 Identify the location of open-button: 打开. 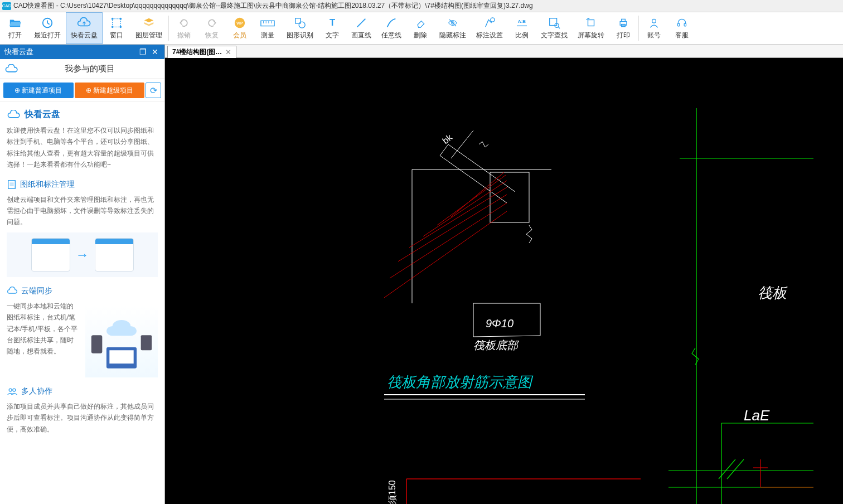
(15, 28).